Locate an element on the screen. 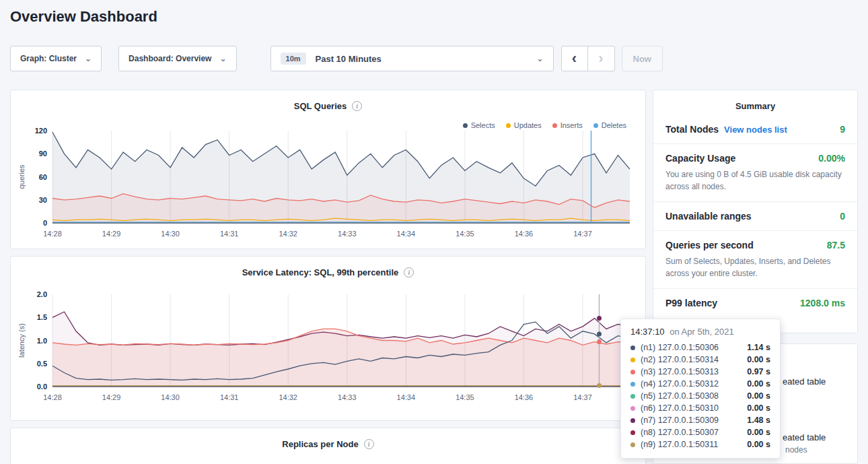  tooltip-node: (n2) 127.0.0.1:50314 is located at coordinates (680, 360).